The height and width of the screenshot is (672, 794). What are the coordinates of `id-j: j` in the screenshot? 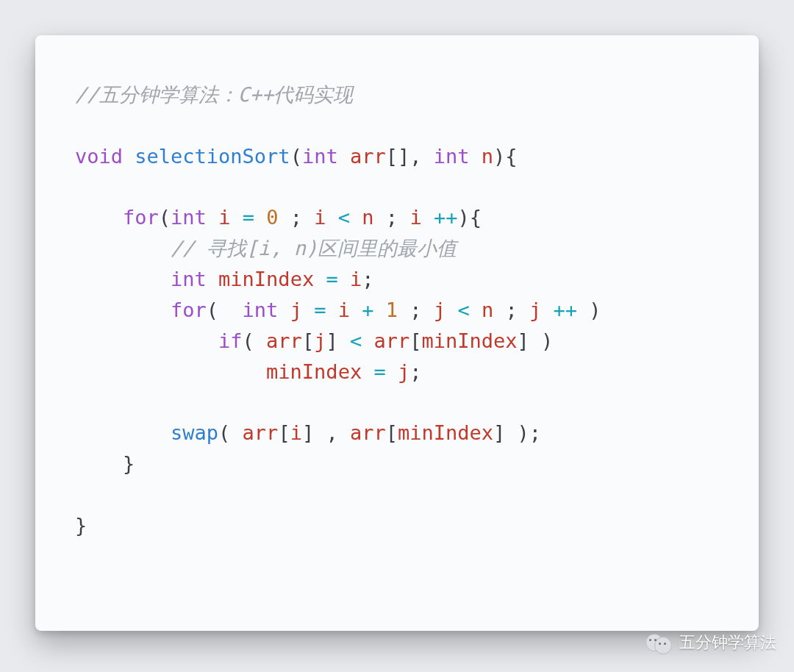 It's located at (296, 310).